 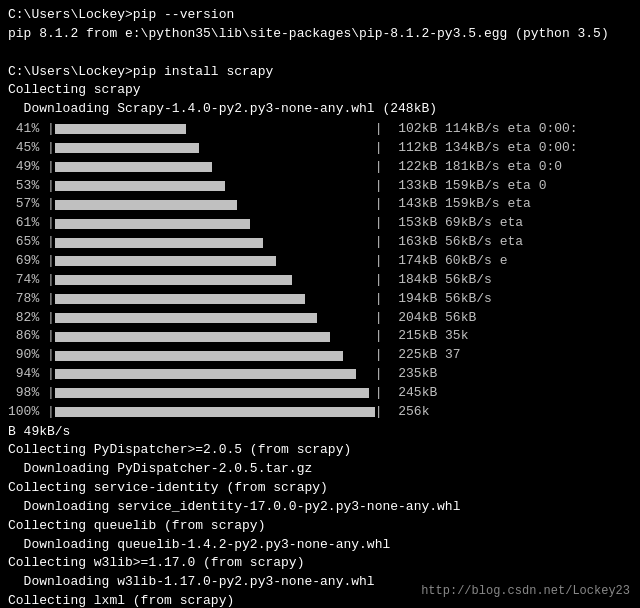 What do you see at coordinates (320, 16) in the screenshot?
I see `cmd-line-1: C:\Users\Lockey>pip --version` at bounding box center [320, 16].